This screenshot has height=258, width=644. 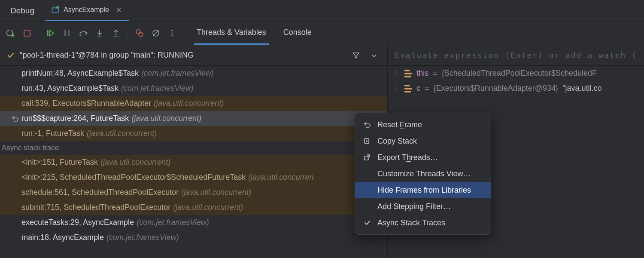 What do you see at coordinates (194, 133) in the screenshot?
I see `stack-frame: run:-1, FutureTask(java.util.concurrent)` at bounding box center [194, 133].